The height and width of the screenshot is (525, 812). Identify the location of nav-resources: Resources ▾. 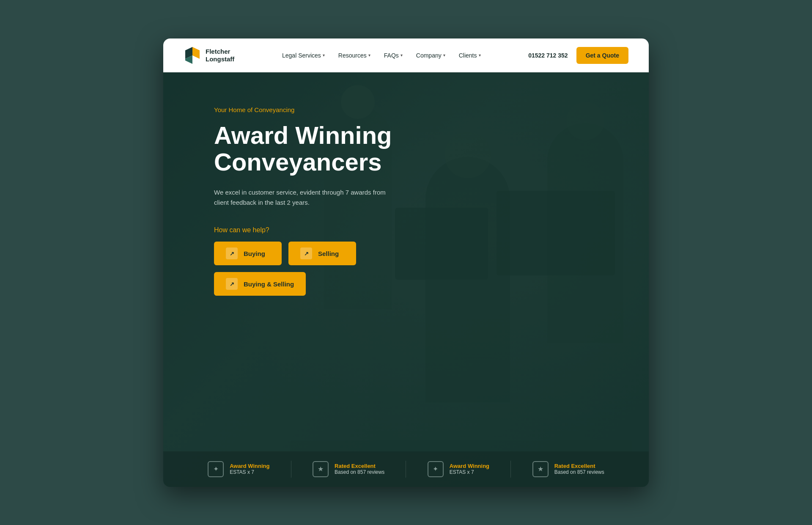
(354, 55).